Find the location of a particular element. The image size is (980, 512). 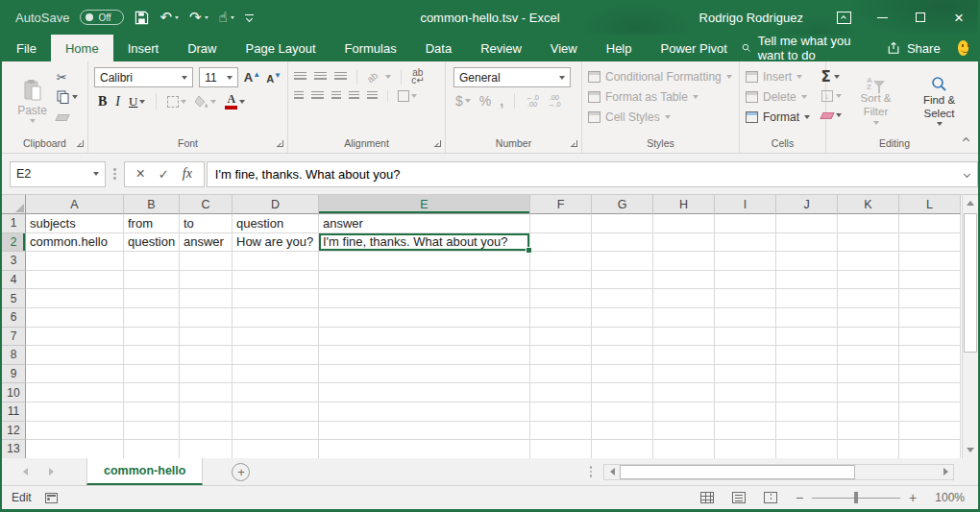

tell-me-box: Tell me what you want to do is located at coordinates (803, 48).